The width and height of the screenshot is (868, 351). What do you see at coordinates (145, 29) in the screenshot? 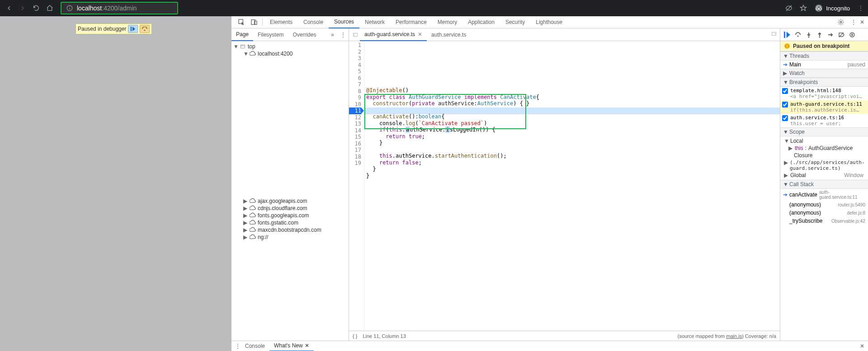
I see `step-over-button` at bounding box center [145, 29].